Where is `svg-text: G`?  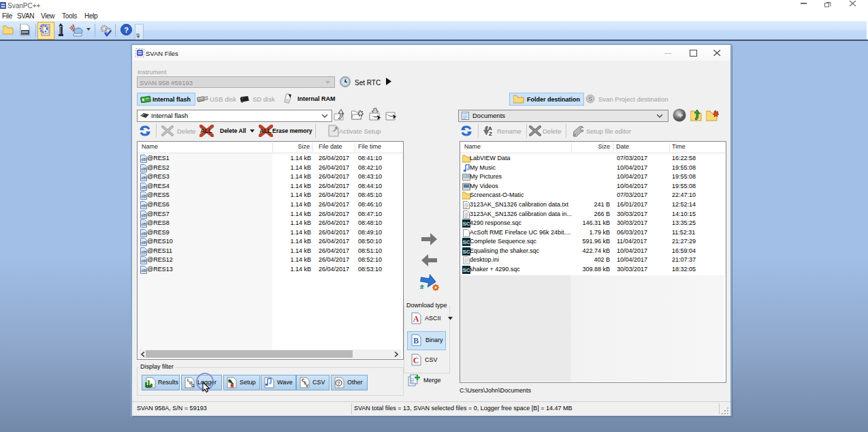
svg-text: G is located at coordinates (193, 386).